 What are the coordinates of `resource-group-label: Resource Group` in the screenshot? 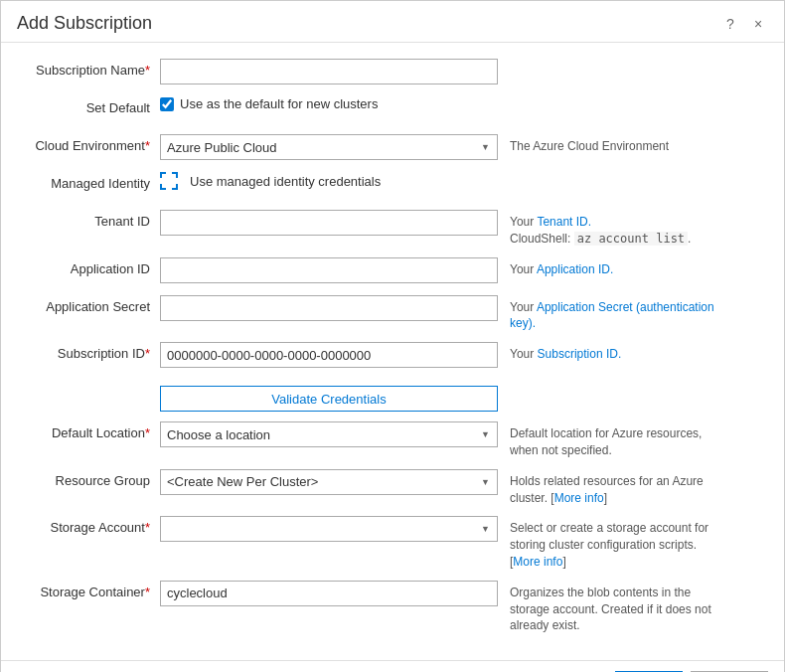 It's located at (90, 479).